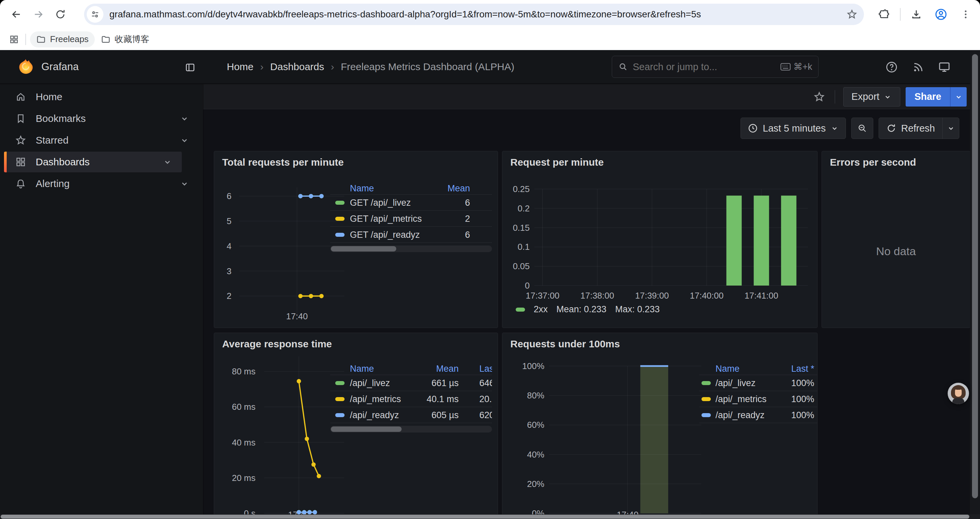 This screenshot has height=519, width=980. What do you see at coordinates (102, 140) in the screenshot?
I see `sidebar-item-starred: Starred` at bounding box center [102, 140].